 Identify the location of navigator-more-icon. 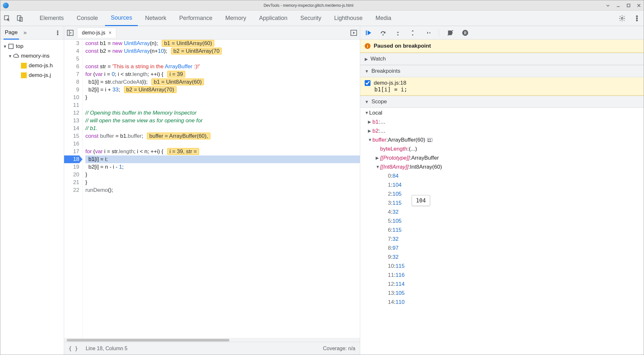
(58, 33).